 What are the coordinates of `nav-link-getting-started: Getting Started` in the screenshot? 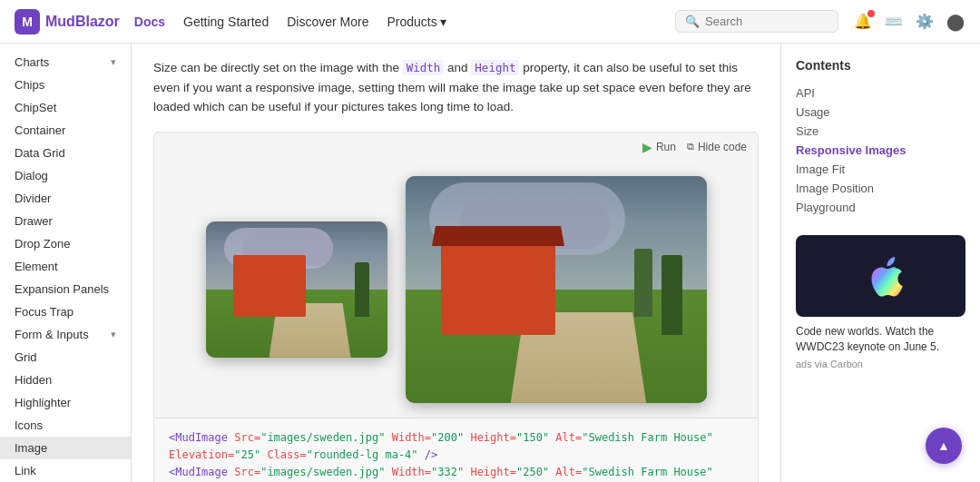 It's located at (226, 22).